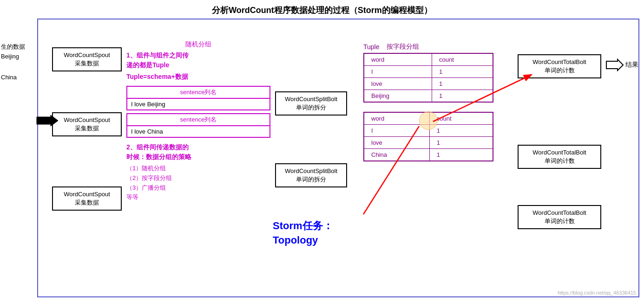  Describe the element at coordinates (311, 175) in the screenshot. I see `split-bolt-2: WordCountSplitBolt 单词的拆分` at that location.